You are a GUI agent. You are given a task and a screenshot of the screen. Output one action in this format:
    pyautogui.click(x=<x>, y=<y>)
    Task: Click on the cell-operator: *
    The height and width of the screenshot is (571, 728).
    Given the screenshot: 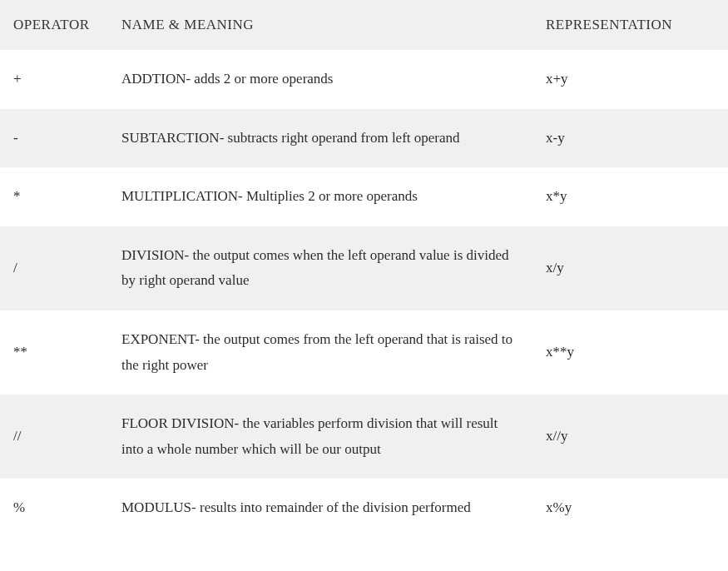 What is the action you would take?
    pyautogui.click(x=54, y=196)
    